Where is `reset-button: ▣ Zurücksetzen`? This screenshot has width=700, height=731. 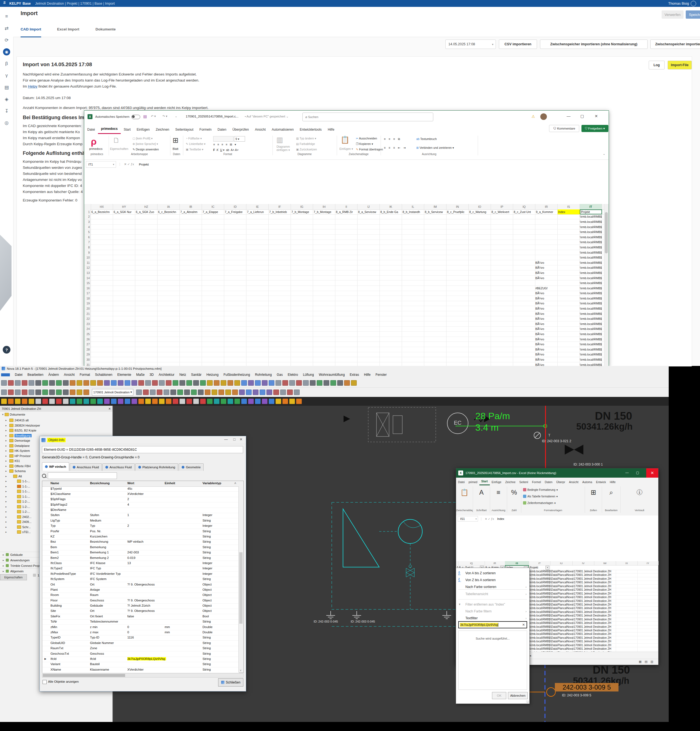 reset-button: ▣ Zurücksetzen is located at coordinates (306, 149).